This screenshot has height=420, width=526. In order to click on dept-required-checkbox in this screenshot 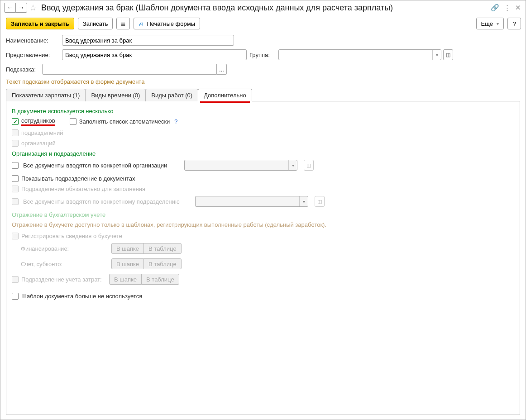, I will do `click(15, 189)`.